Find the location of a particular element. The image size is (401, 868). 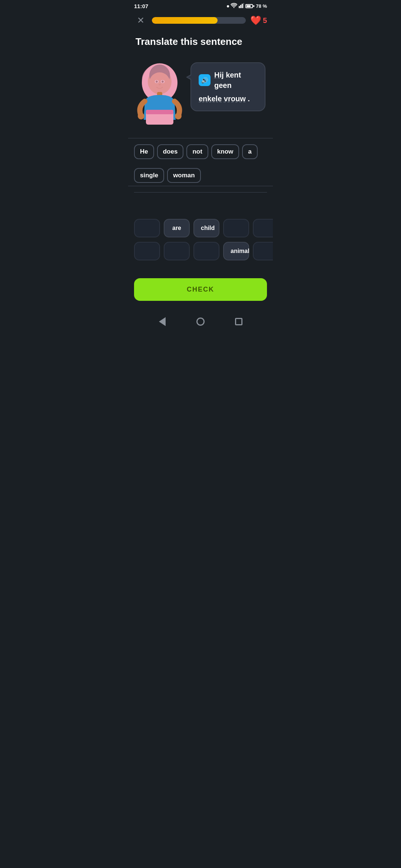

answer-words-row1: He does not know a is located at coordinates (200, 150).